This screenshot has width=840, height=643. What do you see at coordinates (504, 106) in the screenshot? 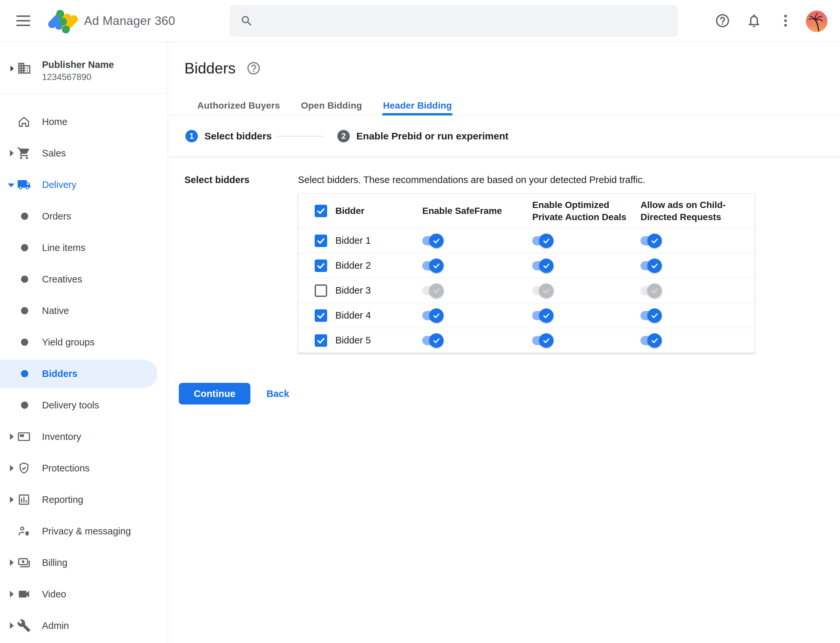
I see `tab-bar: Authorized BuyersOpen BiddingHeader Bidd…` at bounding box center [504, 106].